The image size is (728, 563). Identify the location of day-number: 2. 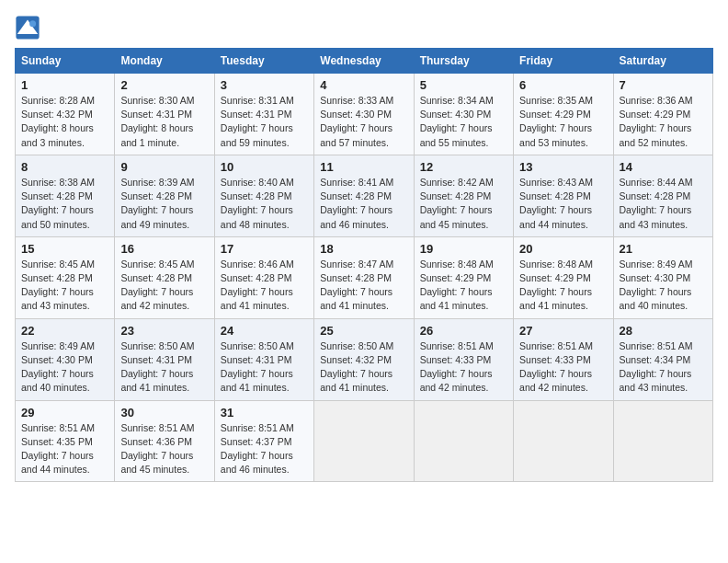
(164, 85).